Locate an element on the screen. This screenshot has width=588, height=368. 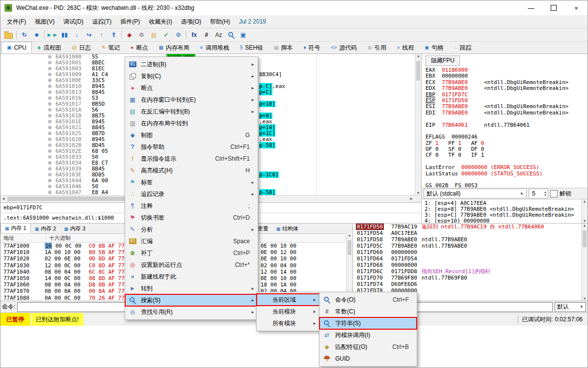
argument-count-stepper: 5 ▲▼ is located at coordinates (538, 194).